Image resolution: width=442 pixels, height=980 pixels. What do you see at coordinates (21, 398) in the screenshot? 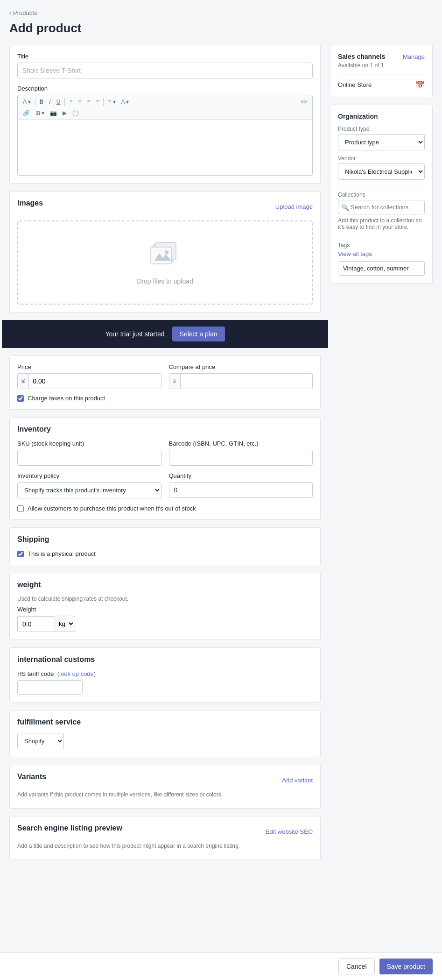
I see `tax-checkbox` at bounding box center [21, 398].